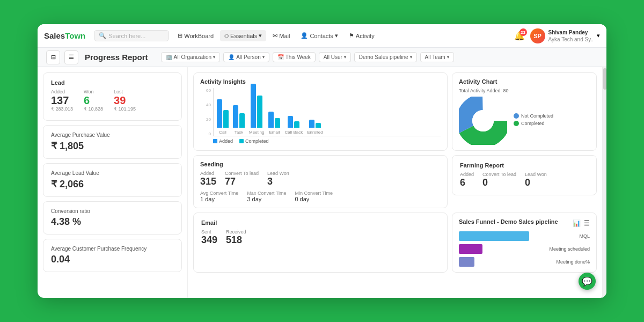  Describe the element at coordinates (131, 35) in the screenshot. I see `search-box: 🔍 Search here...` at that location.